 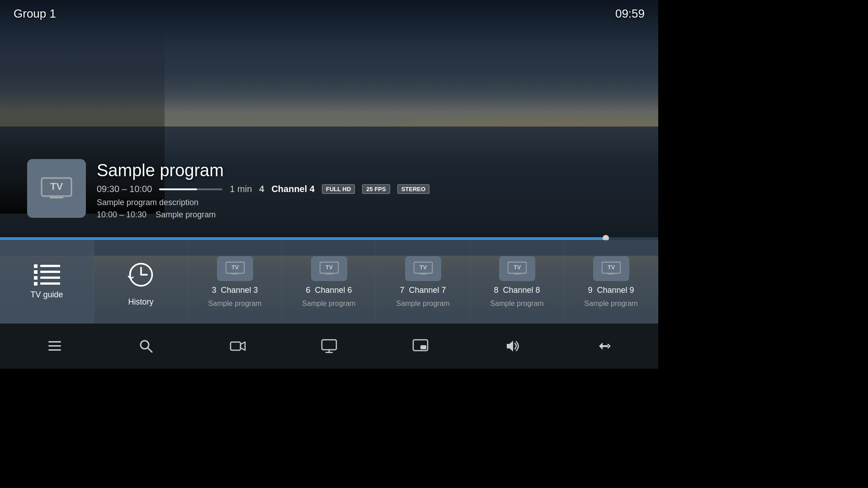 I want to click on menu-icon, so click(x=55, y=346).